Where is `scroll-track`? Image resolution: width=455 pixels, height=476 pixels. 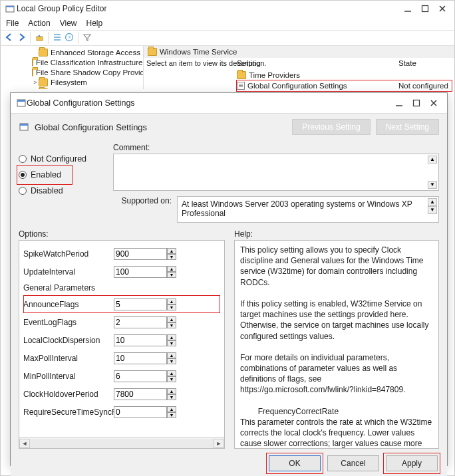
scroll-track is located at coordinates (122, 443).